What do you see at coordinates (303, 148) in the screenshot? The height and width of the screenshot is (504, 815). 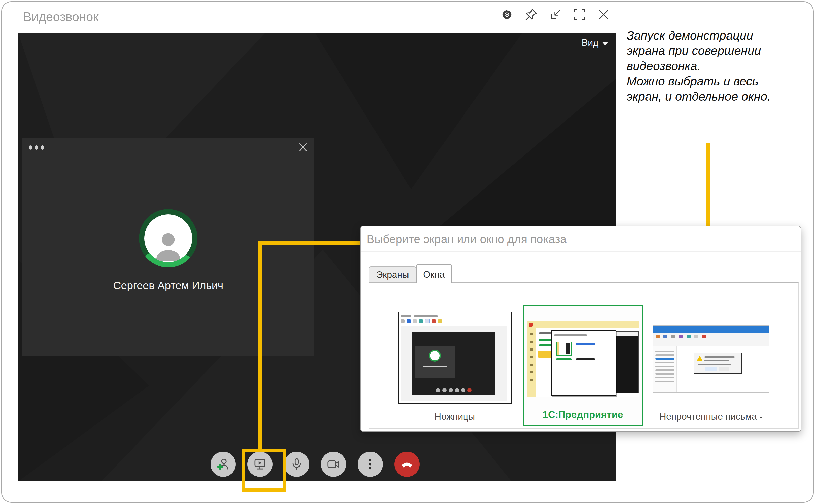 I see `tile-close-icon` at bounding box center [303, 148].